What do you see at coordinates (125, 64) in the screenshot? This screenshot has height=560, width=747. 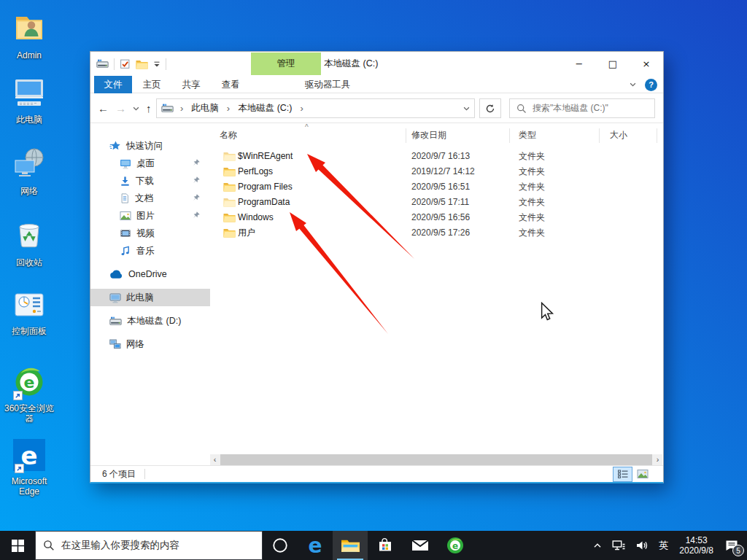 I see `properties-check-icon` at bounding box center [125, 64].